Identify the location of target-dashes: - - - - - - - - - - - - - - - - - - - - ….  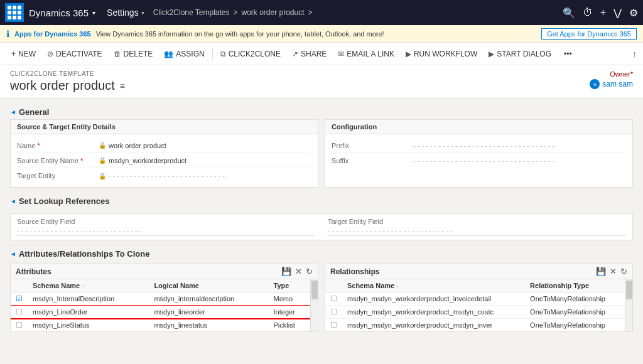
(167, 176).